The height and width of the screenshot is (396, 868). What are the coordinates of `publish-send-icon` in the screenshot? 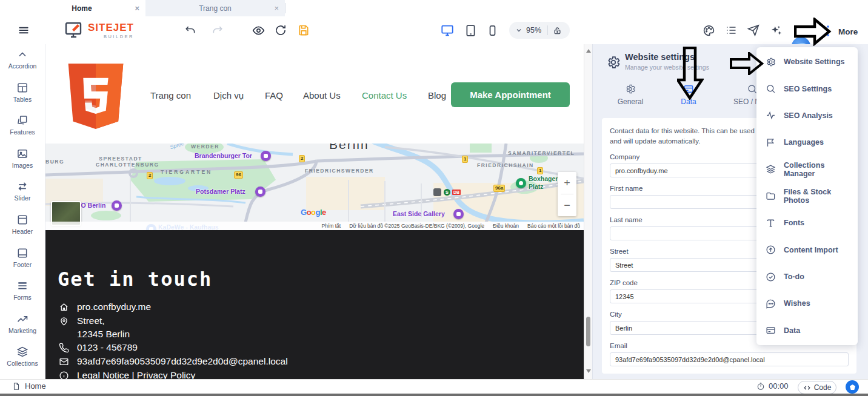 It's located at (753, 30).